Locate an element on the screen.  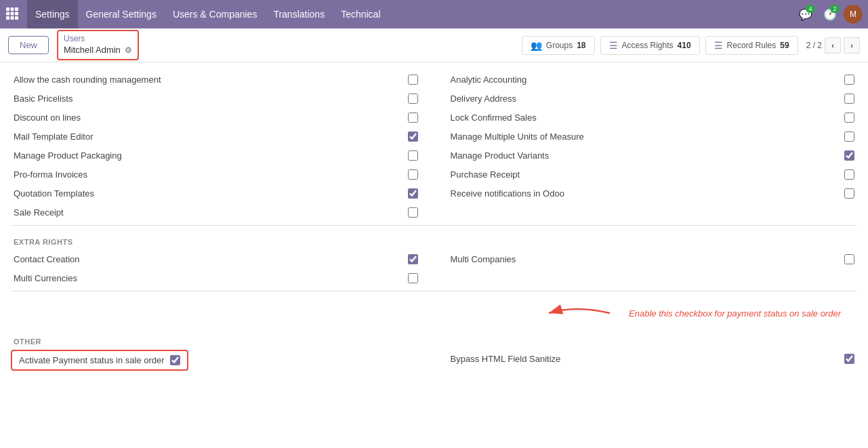
next-page-button: › is located at coordinates (852, 45).